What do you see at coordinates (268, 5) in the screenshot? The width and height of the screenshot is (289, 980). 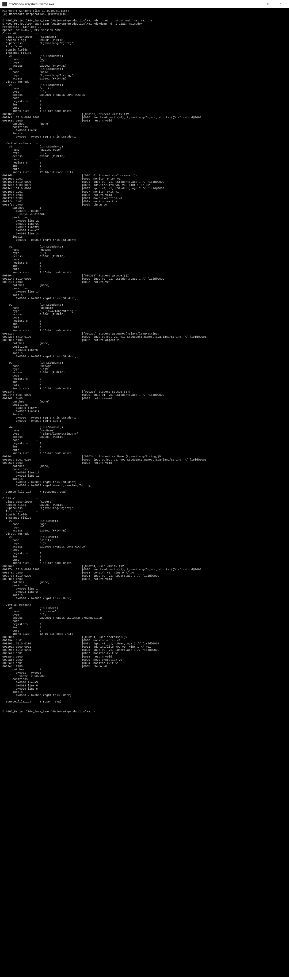 I see `maximize-button: □` at bounding box center [268, 5].